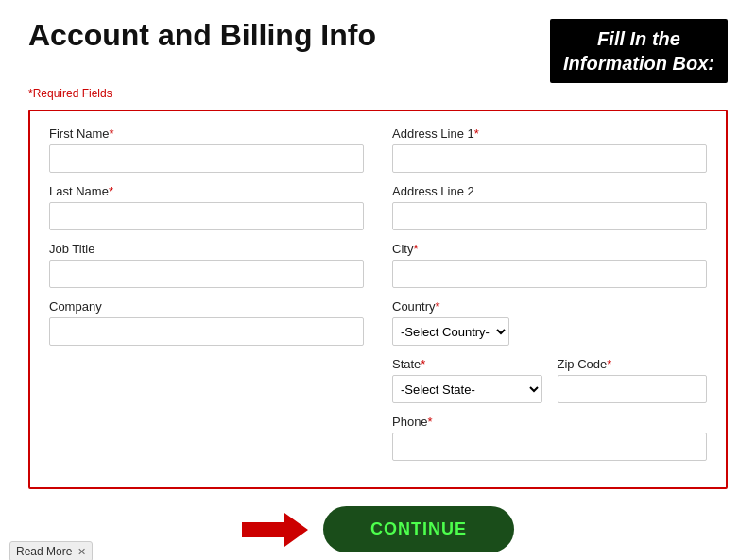  I want to click on read-more-close-icon: ✕, so click(81, 552).